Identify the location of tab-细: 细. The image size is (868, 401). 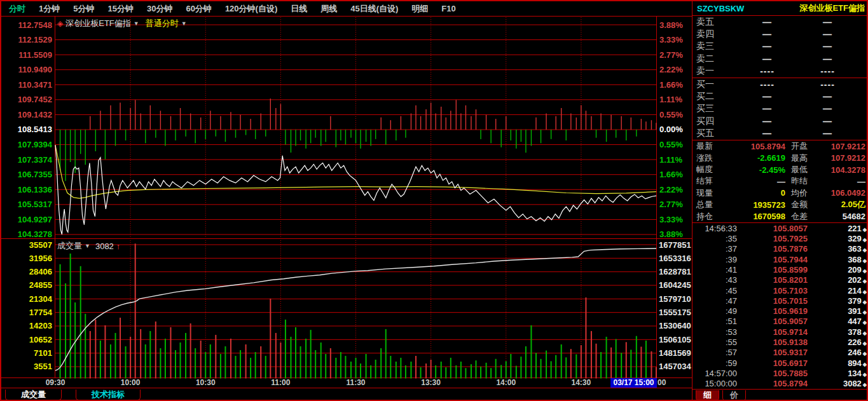
(707, 395).